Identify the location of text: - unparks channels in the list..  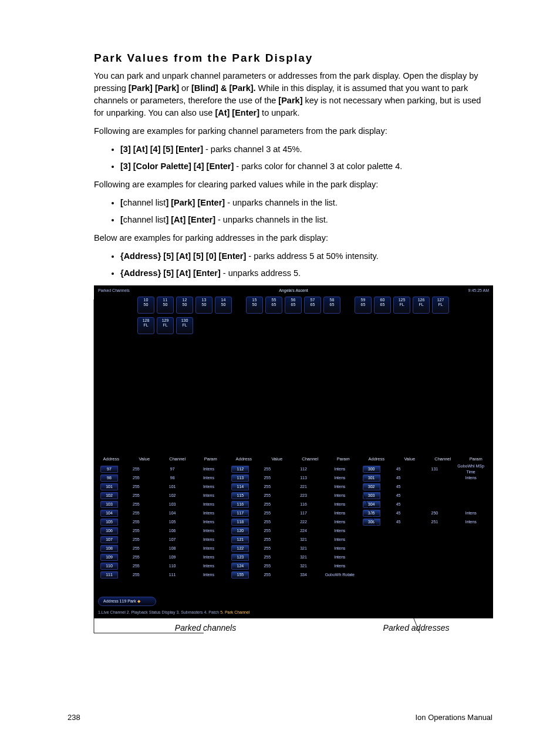
(281, 203).